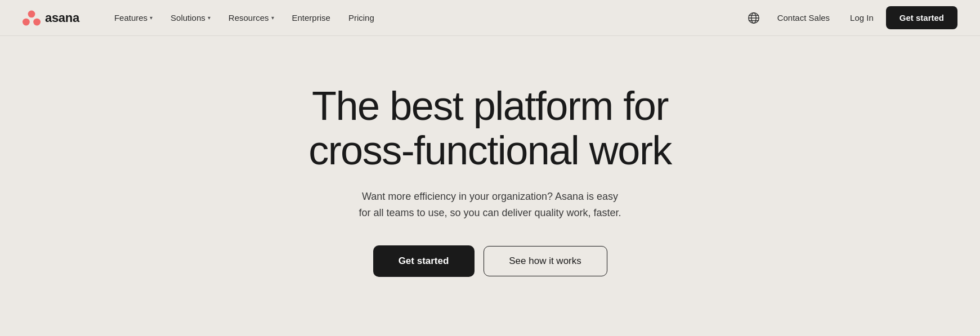 Image resolution: width=980 pixels, height=336 pixels. Describe the element at coordinates (190, 18) in the screenshot. I see `nav-solutions: Solutions ▾` at that location.